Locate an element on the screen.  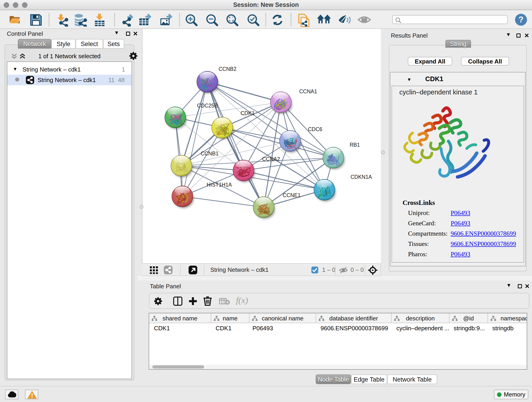
svg-text: RB1 is located at coordinates (355, 145).